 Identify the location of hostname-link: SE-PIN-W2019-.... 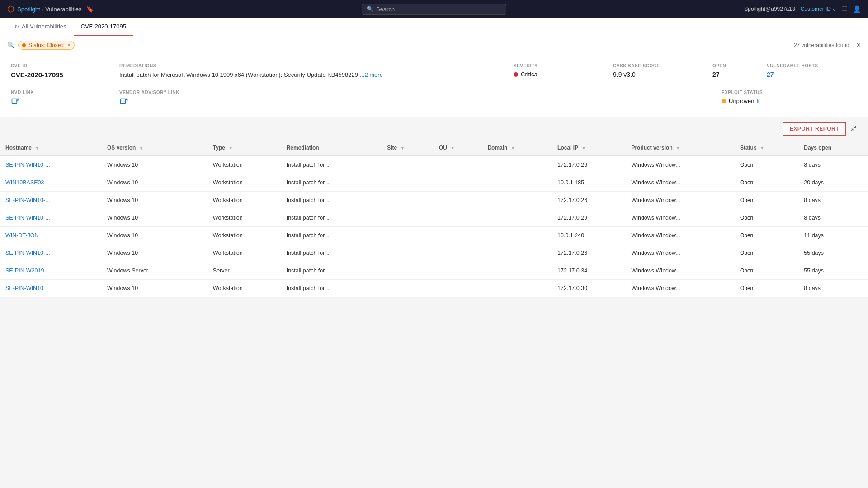
(28, 271).